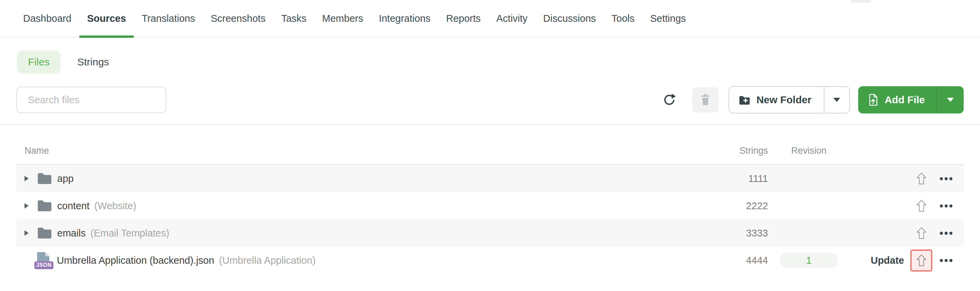  I want to click on nav-item-tools: Tools, so click(623, 19).